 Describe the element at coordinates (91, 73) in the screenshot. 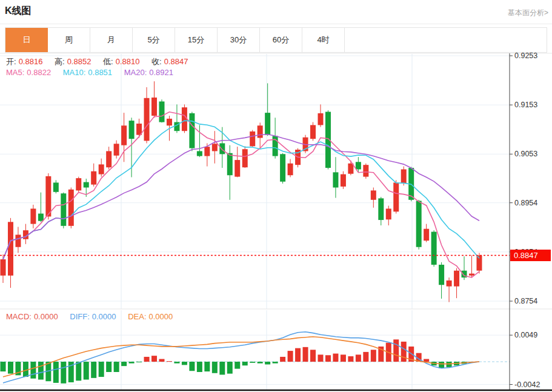

I see `ma-legend: MA5:0.8822 MA10:0.8851 MA20:0.8921` at that location.